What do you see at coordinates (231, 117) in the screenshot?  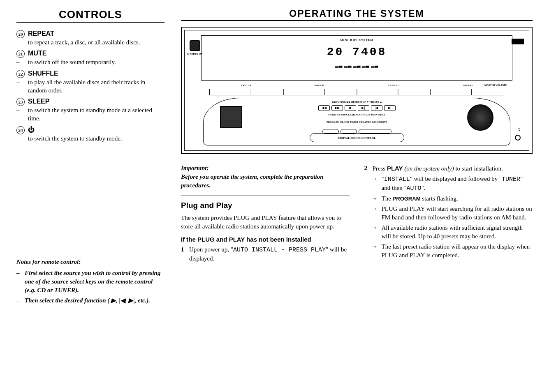 I see `ir-sensor-icon` at bounding box center [231, 117].